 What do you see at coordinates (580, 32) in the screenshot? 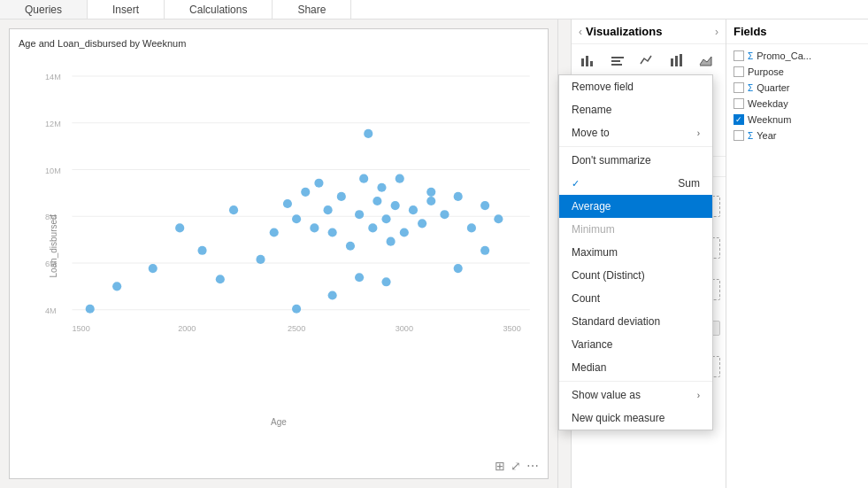
I see `viz-back-arrow: ‹` at bounding box center [580, 32].